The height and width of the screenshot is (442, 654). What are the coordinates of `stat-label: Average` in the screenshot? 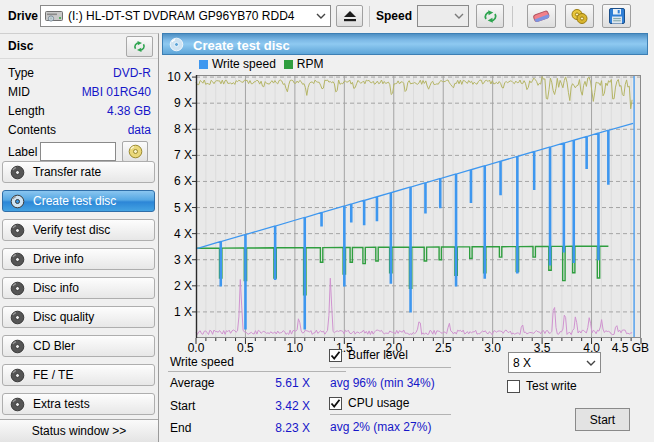 It's located at (192, 383).